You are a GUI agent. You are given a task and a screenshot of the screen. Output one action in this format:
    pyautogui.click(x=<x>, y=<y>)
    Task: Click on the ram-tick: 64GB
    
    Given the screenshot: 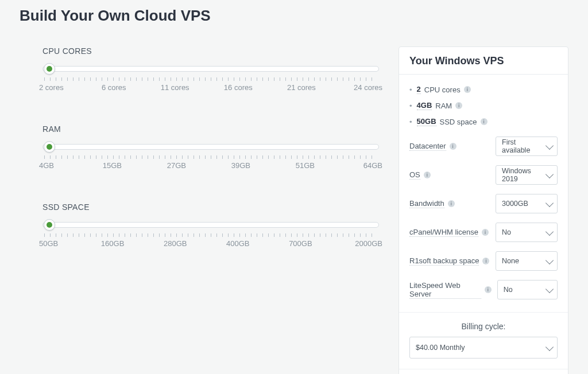 What is the action you would take?
    pyautogui.click(x=373, y=165)
    